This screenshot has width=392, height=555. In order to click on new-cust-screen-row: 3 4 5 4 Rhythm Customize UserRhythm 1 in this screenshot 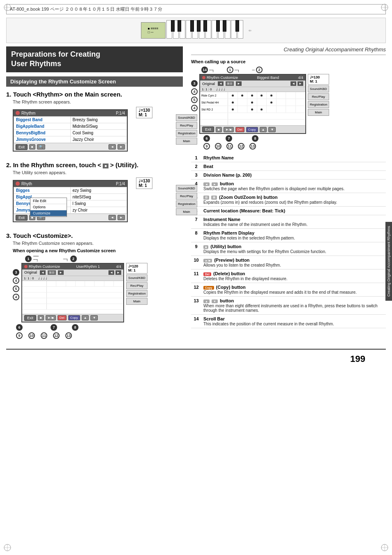, I will do `click(98, 292)`.